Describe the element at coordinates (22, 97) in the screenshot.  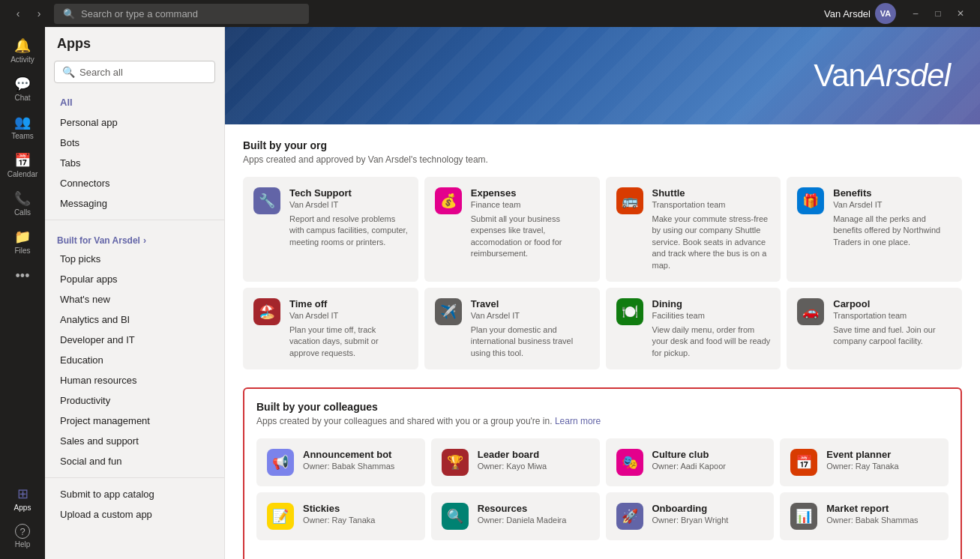
I see `rail-label-chat: Chat` at that location.